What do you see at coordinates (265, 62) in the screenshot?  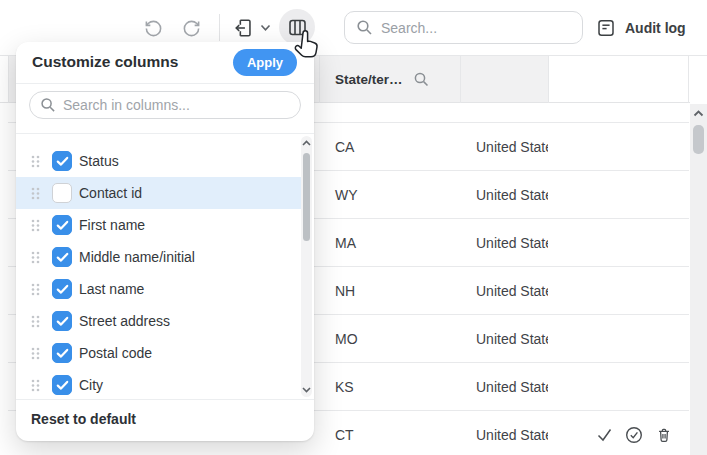 I see `apply-button: Apply` at bounding box center [265, 62].